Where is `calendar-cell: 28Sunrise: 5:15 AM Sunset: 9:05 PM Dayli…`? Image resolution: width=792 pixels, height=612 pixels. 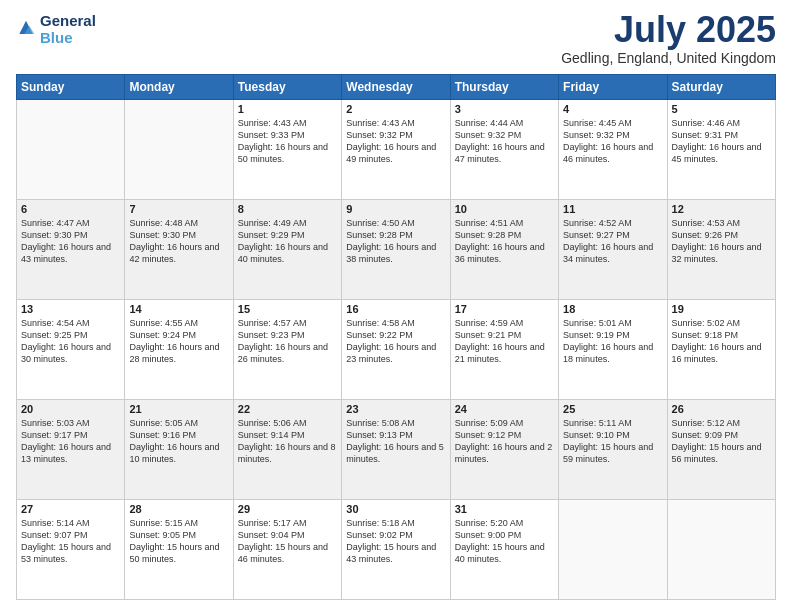
calendar-cell: 28Sunrise: 5:15 AM Sunset: 9:05 PM Dayli… is located at coordinates (179, 550).